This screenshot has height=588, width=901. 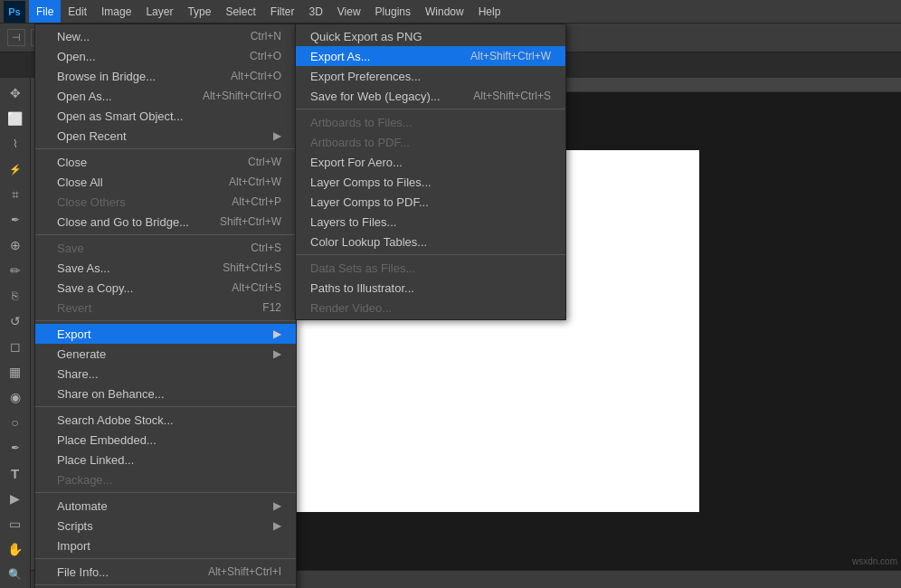 What do you see at coordinates (431, 182) in the screenshot?
I see `export-layer-comps-files: Layer Comps to Files...` at bounding box center [431, 182].